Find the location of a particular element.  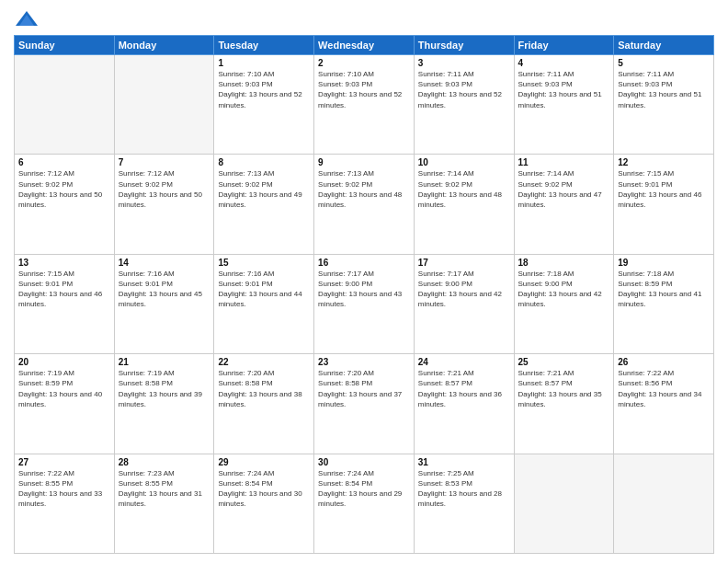

day-number: 30 is located at coordinates (364, 462).